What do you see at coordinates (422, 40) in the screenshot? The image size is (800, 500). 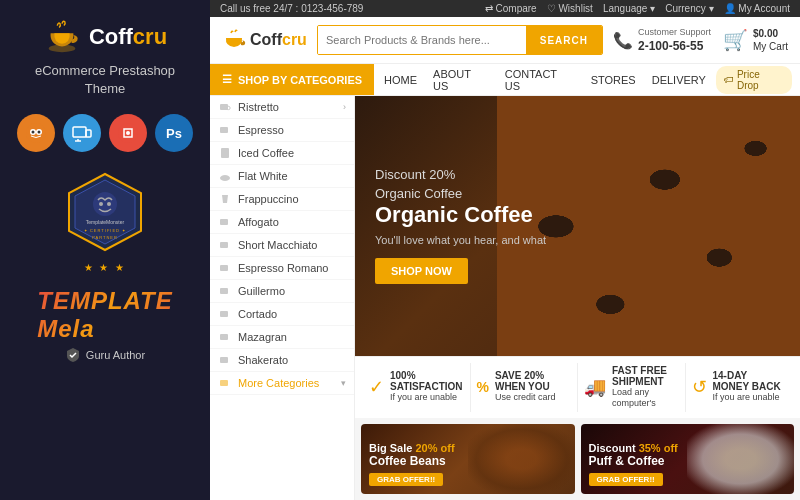 I see `search-input` at bounding box center [422, 40].